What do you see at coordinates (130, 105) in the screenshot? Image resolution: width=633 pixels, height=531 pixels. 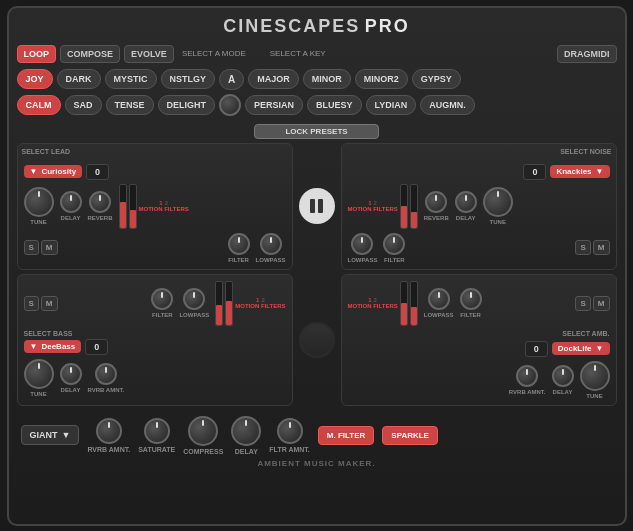 I see `scale-tense-btn: TENSE` at bounding box center [130, 105].